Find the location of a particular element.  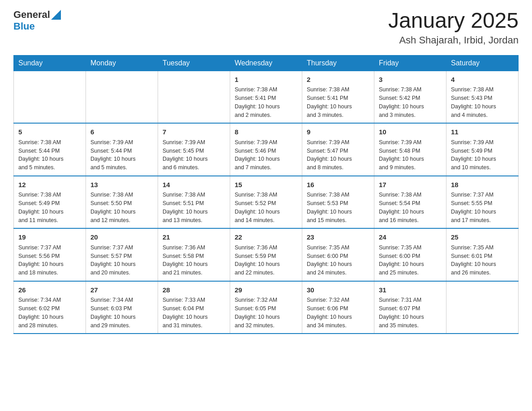

day-info: Sunrise: 7:38 AM Sunset: 5:42 PM Dayligh… is located at coordinates (410, 102).